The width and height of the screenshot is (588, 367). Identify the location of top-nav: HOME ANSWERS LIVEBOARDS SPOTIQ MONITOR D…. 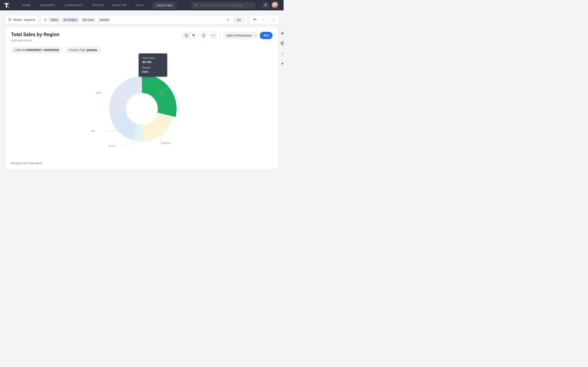
(142, 5).